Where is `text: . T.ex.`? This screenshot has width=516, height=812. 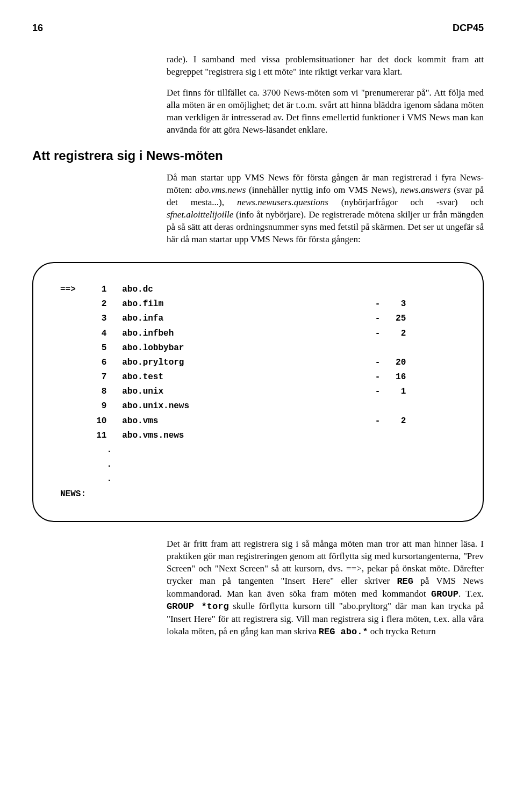 text: . T.ex. is located at coordinates (471, 594).